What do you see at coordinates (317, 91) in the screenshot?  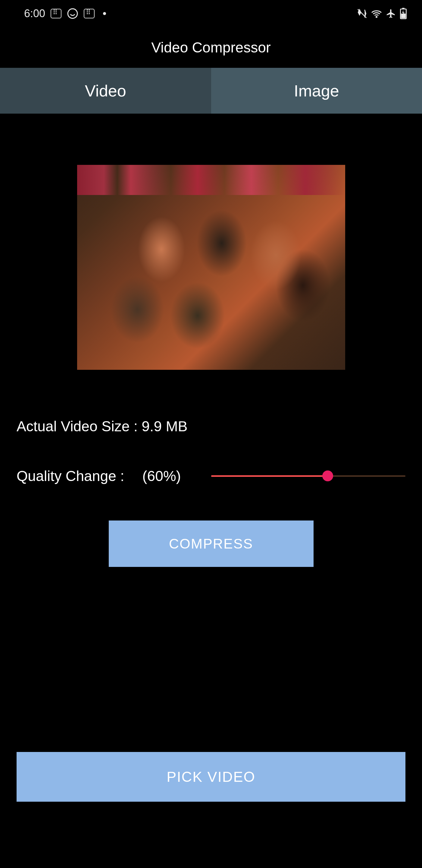 I see `tab-image: Image` at bounding box center [317, 91].